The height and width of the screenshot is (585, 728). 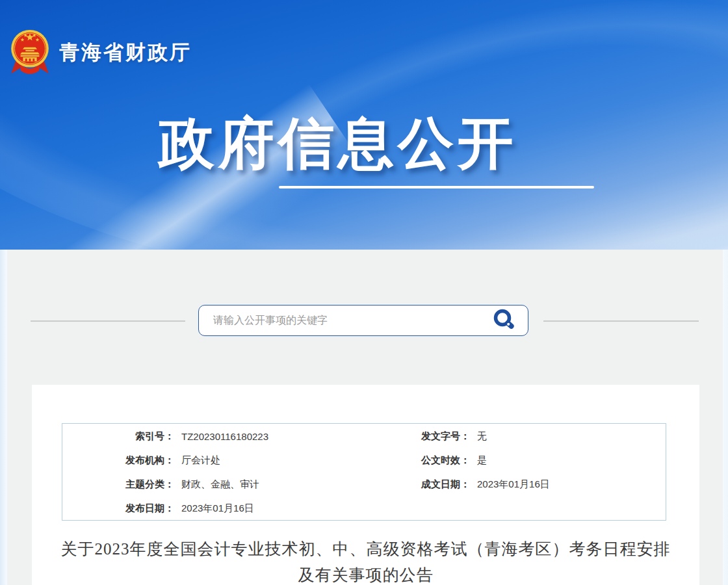 I want to click on meta-label-publisher: 发布机构：, so click(x=118, y=460).